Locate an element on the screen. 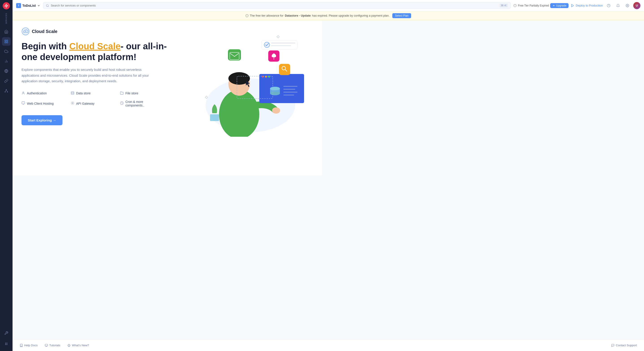 The width and height of the screenshot is (644, 351). upgrade-banner: The free tier allowance for Datastore - … is located at coordinates (167, 16).